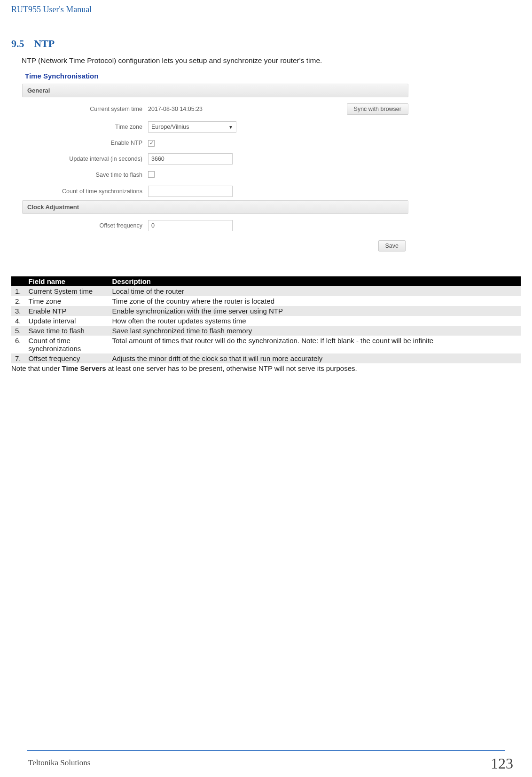  What do you see at coordinates (18, 311) in the screenshot?
I see `cell-num: 3.` at bounding box center [18, 311].